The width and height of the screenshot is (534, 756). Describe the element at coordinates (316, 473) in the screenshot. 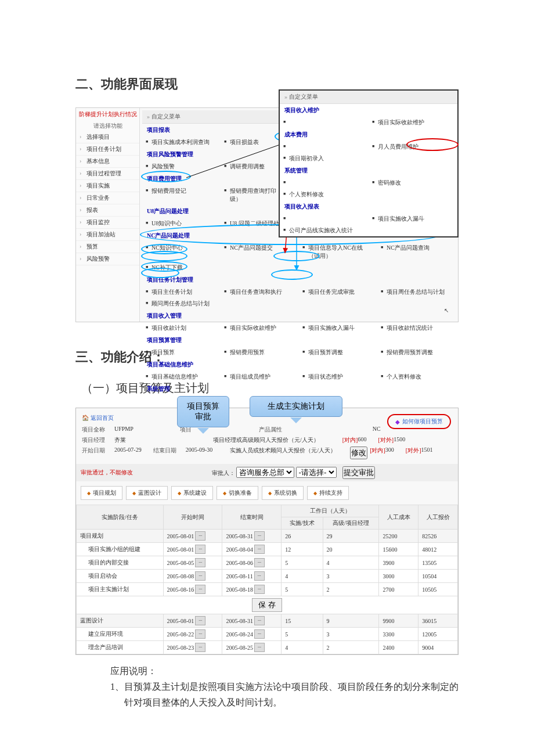

I see `audit-person-select: -请选择-` at that location.